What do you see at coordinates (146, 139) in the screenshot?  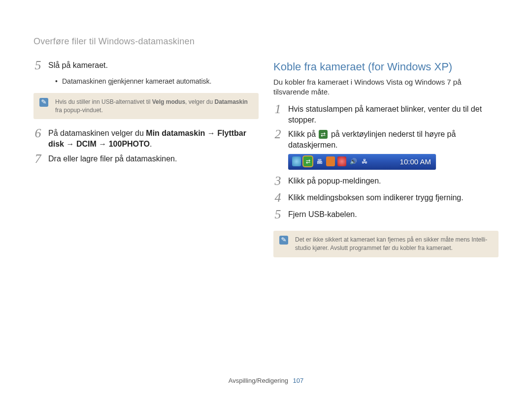 I see `step-6: 6 På datamaskinen velger du Min datamask…` at bounding box center [146, 139].